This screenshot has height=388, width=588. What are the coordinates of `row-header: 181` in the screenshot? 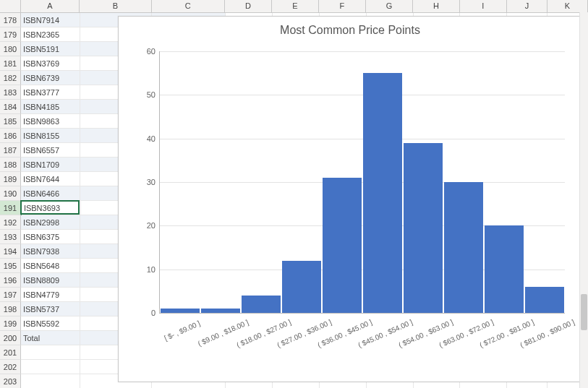 It's located at (10, 64).